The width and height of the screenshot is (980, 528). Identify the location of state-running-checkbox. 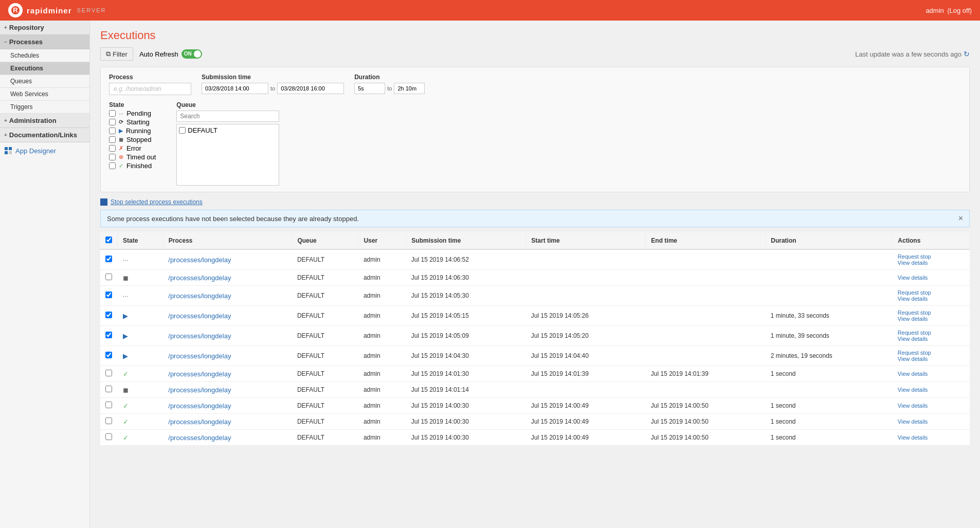
(112, 131).